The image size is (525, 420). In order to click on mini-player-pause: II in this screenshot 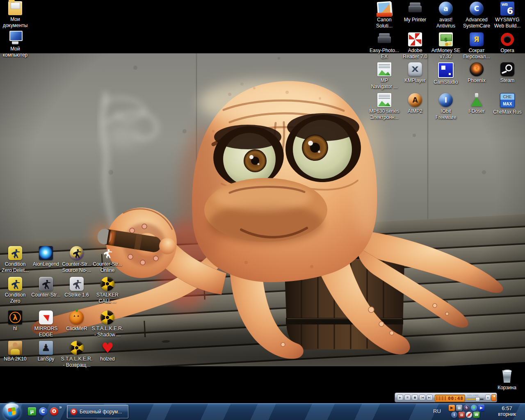, I will do `click(408, 397)`.